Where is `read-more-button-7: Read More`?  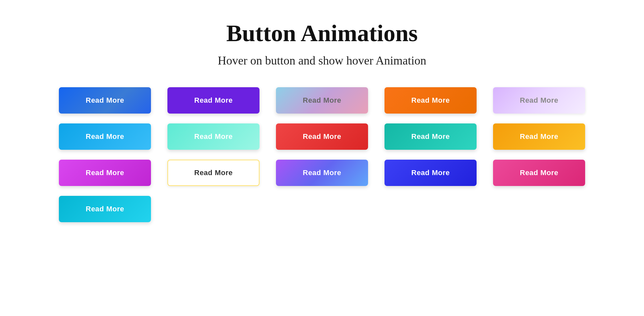
read-more-button-7: Read More is located at coordinates (213, 137).